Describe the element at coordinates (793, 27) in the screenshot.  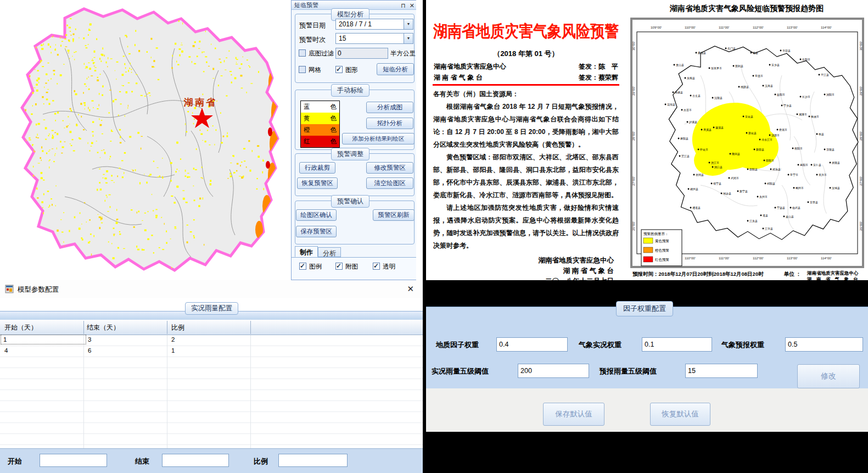
I see `svg-text: 113°00′` at that location.